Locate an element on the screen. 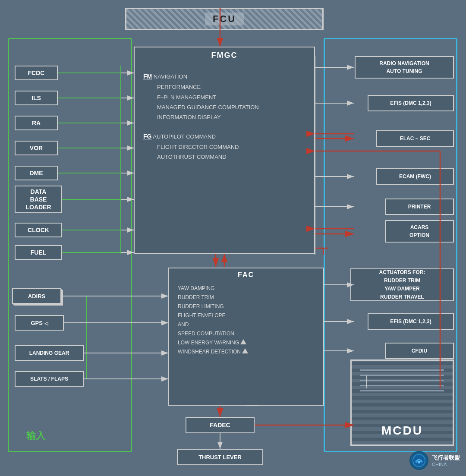 The height and width of the screenshot is (476, 466). fac-speed-comp: SPEED COMPUTATION is located at coordinates (246, 334).